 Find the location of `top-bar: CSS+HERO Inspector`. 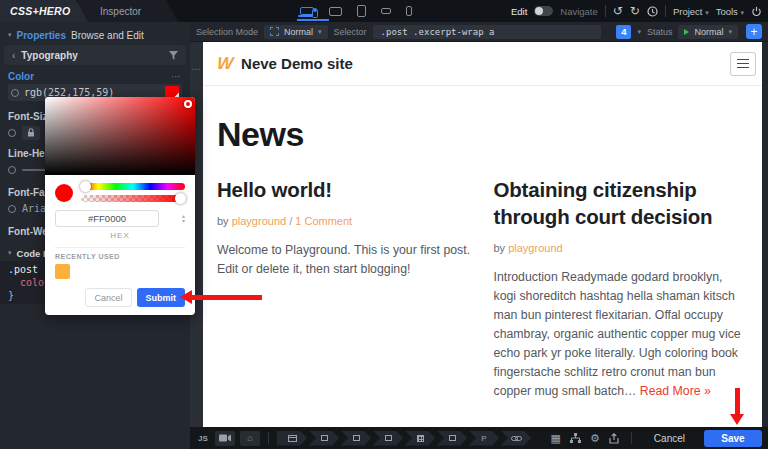

top-bar: CSS+HERO Inspector is located at coordinates (384, 11).